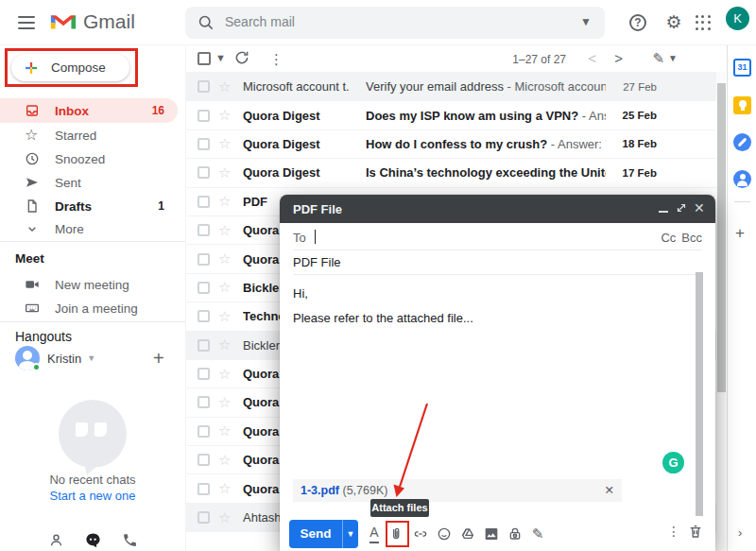 The height and width of the screenshot is (551, 756). What do you see at coordinates (674, 23) in the screenshot?
I see `gear-icon: ⚙` at bounding box center [674, 23].